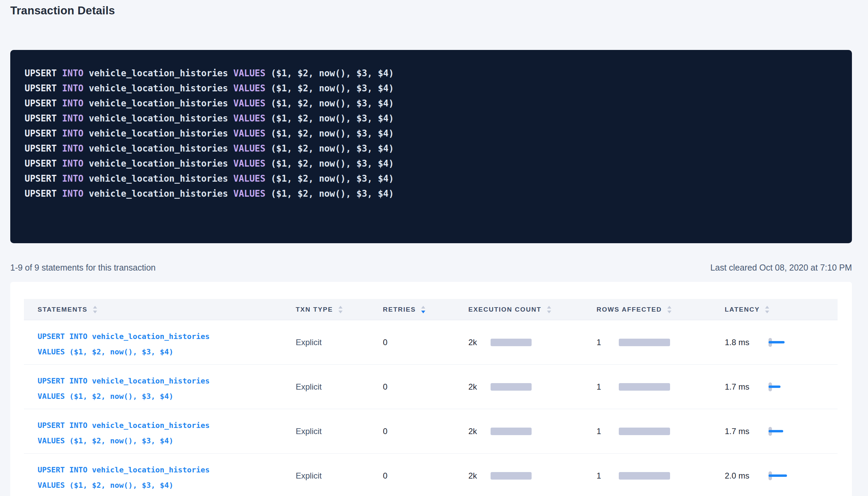 The image size is (868, 496). Describe the element at coordinates (158, 475) in the screenshot. I see `statement-cell: UPSERT INTO vehicle_location_historiesVA…` at that location.